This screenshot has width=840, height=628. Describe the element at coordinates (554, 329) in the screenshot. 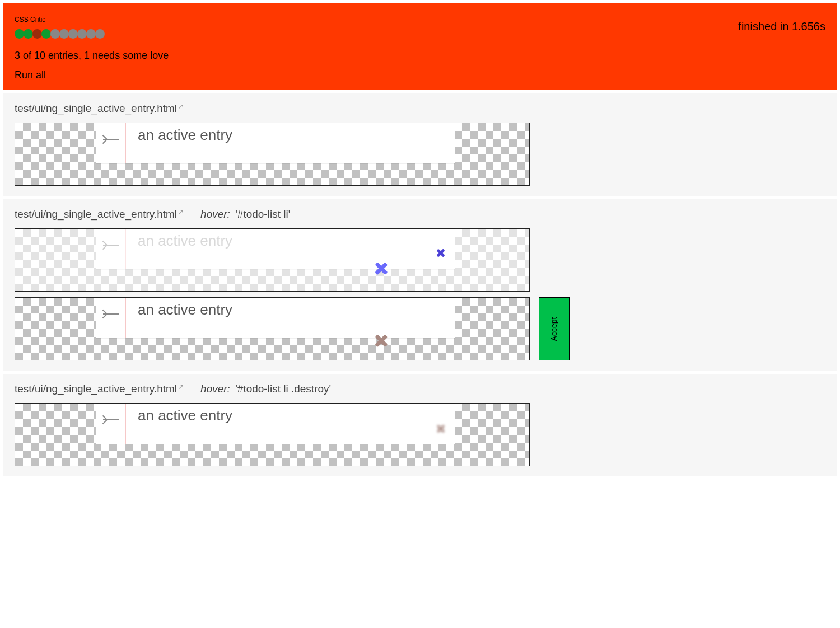

I see `accept-button: Accept` at that location.